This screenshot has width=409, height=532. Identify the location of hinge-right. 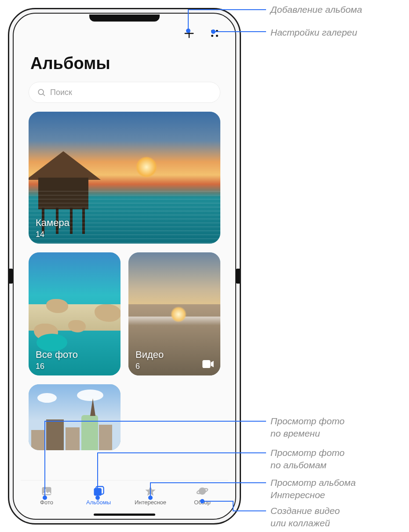
(238, 276).